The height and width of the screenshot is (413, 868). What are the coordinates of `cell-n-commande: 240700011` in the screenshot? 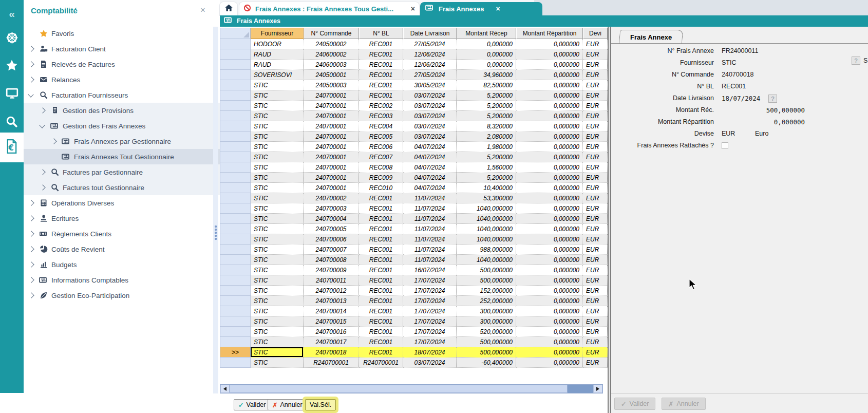 It's located at (331, 280).